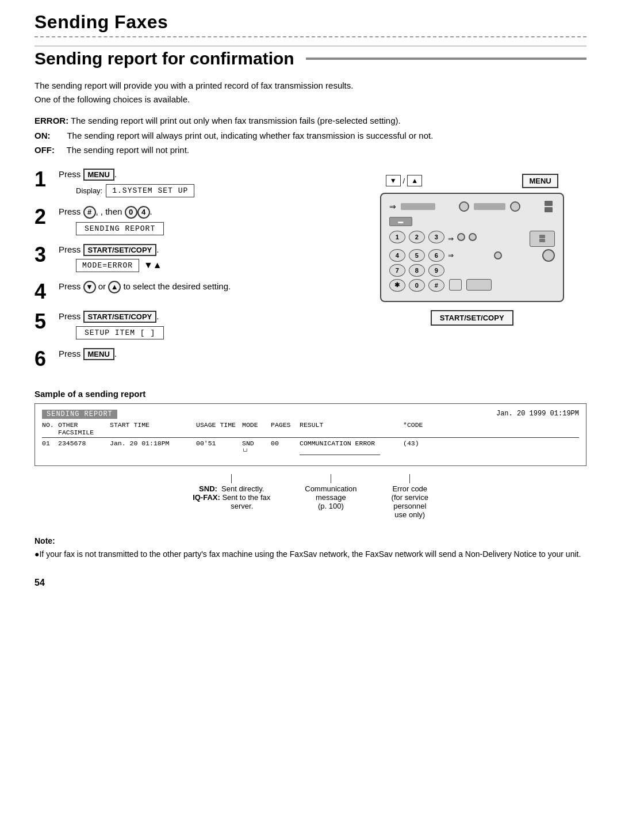 This screenshot has width=621, height=840. What do you see at coordinates (187, 183) in the screenshot?
I see `step-1: 1 Press MENU. Display: 1.SYSTEM SET UP` at bounding box center [187, 183].